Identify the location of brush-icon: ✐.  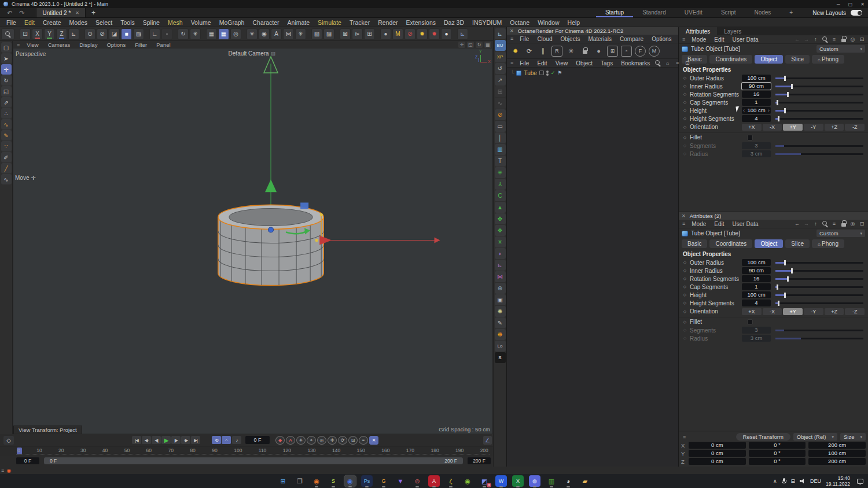
(6, 157).